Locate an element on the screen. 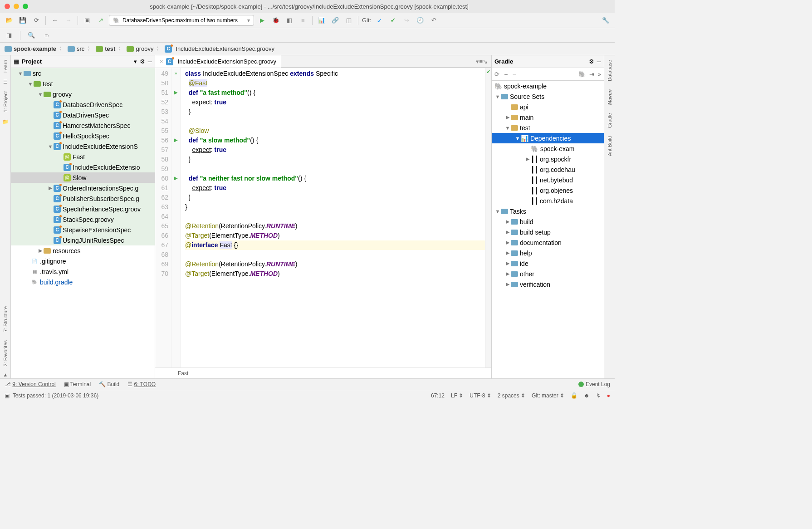  debug-icon: 🐞 is located at coordinates (276, 20).